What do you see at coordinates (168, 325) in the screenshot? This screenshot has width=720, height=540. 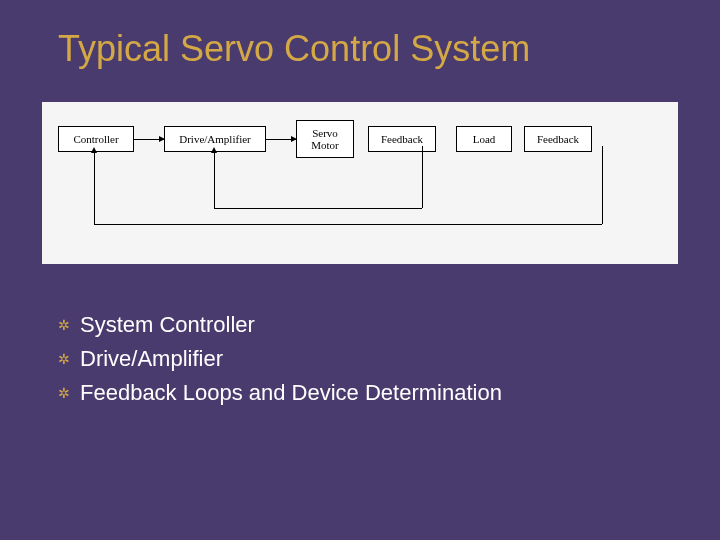 I see `bullet-text: System Controller` at bounding box center [168, 325].